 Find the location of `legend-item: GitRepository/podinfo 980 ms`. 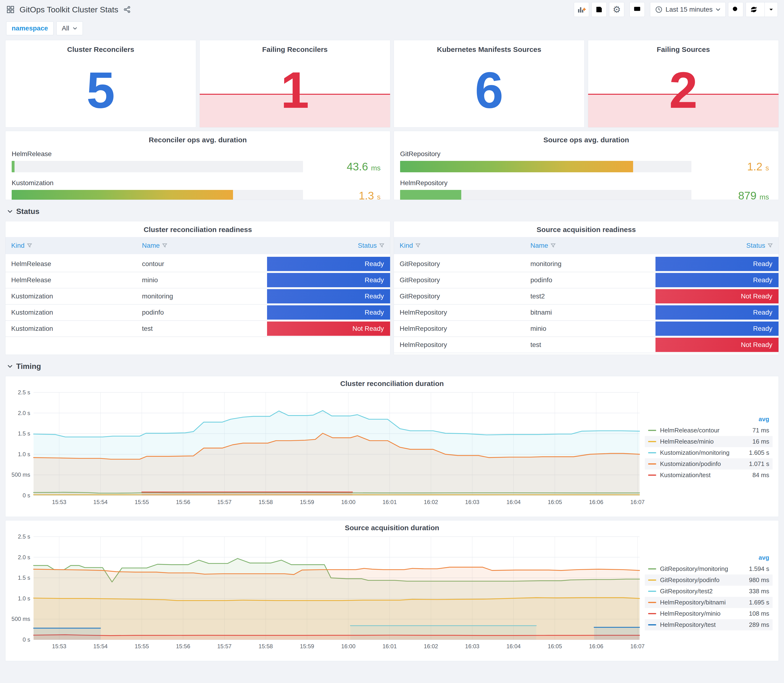

legend-item: GitRepository/podinfo 980 ms is located at coordinates (709, 580).